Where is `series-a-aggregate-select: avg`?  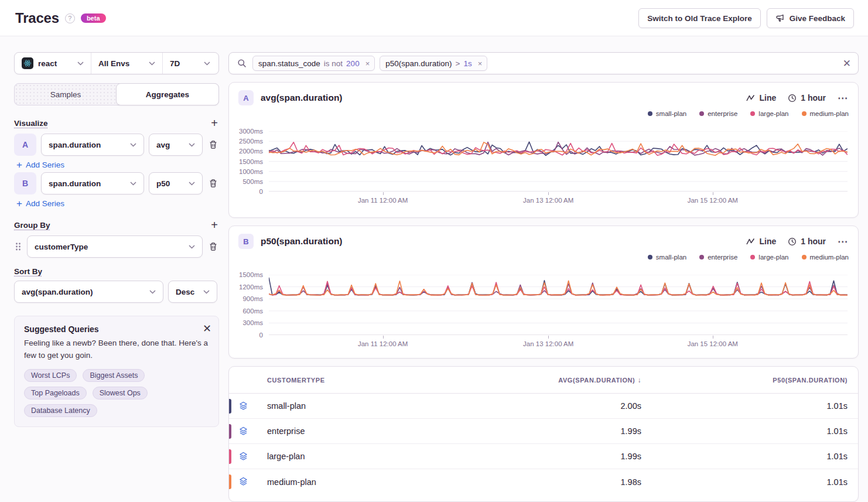 series-a-aggregate-select: avg is located at coordinates (176, 145).